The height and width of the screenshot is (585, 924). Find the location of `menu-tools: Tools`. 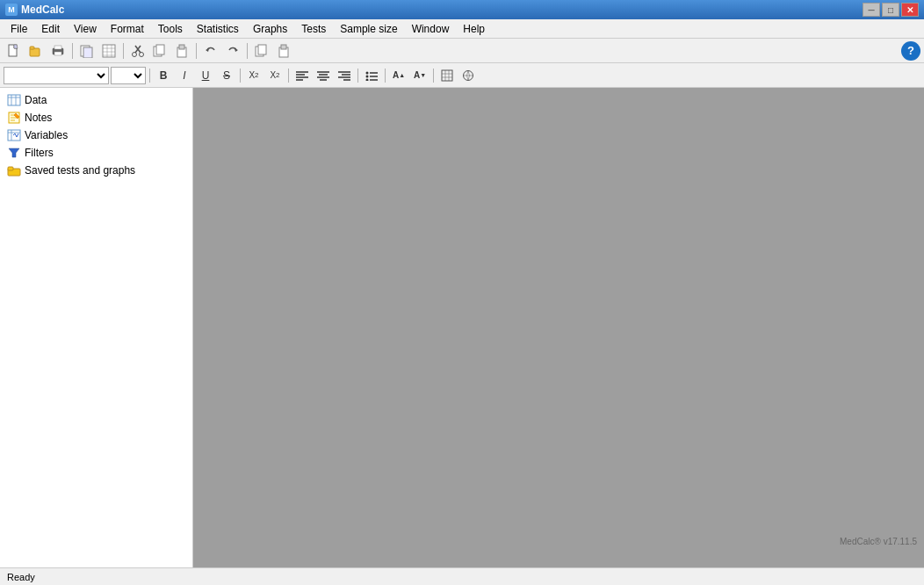

menu-tools: Tools is located at coordinates (170, 28).